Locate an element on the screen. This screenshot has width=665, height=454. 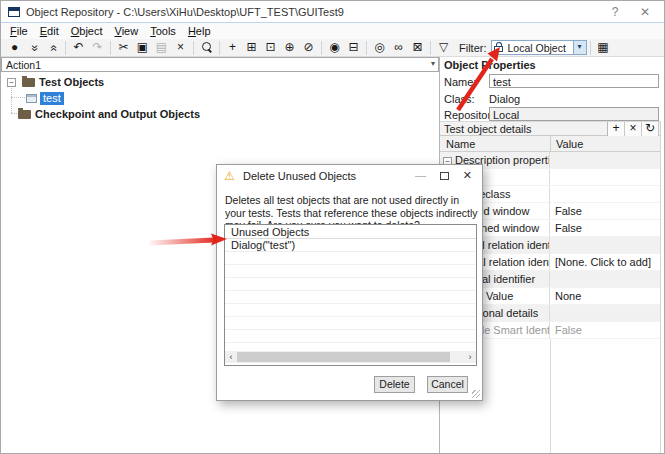
details-title: Test object details is located at coordinates (488, 129).